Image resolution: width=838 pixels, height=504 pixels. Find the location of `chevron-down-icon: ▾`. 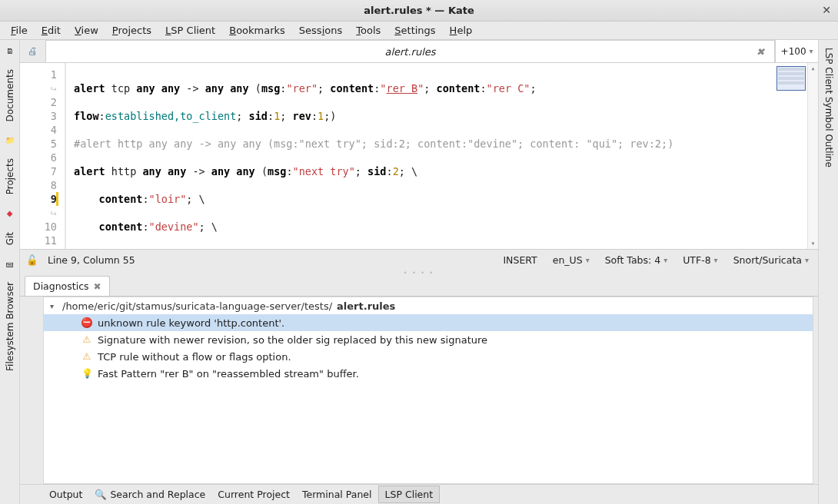

chevron-down-icon: ▾ is located at coordinates (54, 306).